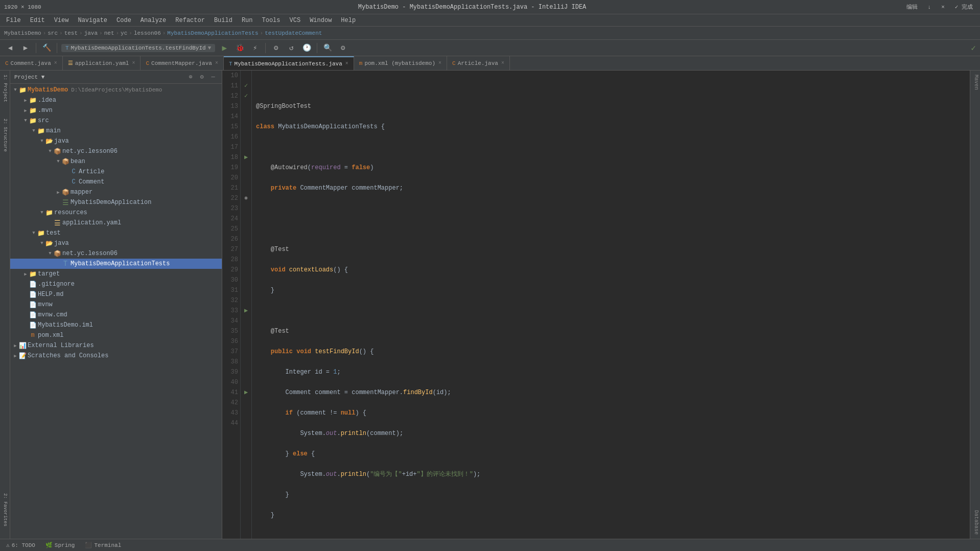 This screenshot has width=980, height=551. I want to click on tree-label-target: target, so click(49, 274).